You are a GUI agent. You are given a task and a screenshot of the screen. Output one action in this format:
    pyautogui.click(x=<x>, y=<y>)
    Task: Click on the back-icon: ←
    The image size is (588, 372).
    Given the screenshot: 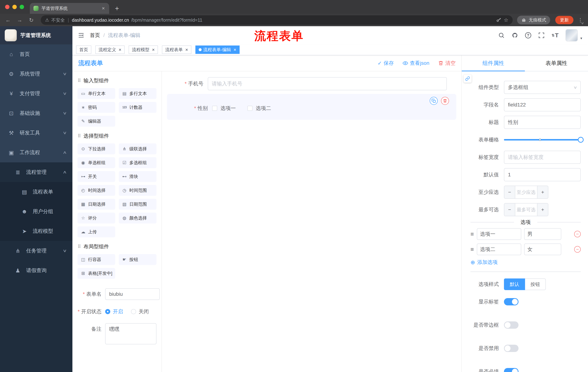 What is the action you would take?
    pyautogui.click(x=8, y=20)
    